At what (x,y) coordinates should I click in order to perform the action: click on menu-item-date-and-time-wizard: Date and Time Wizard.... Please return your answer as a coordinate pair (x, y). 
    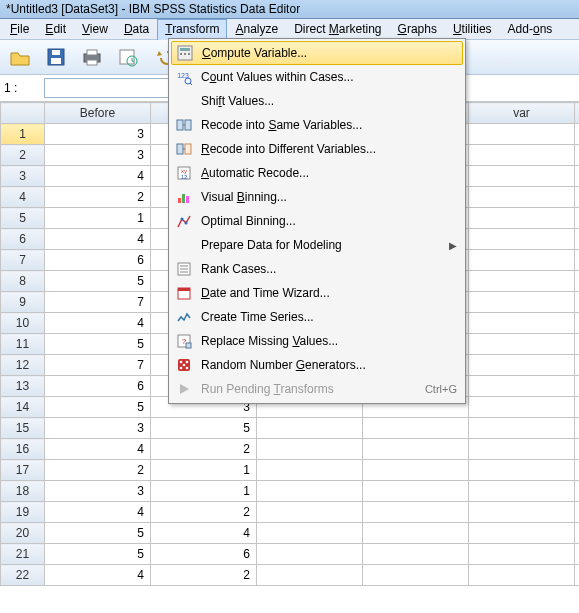
    Looking at the image, I should click on (317, 293).